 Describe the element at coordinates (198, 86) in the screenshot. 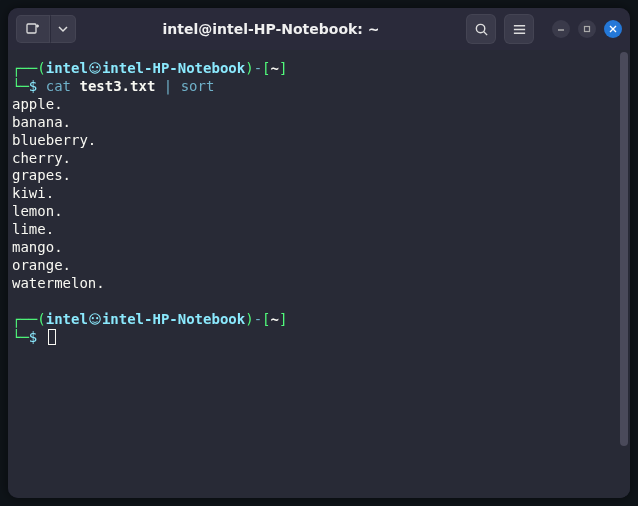

I see `cmd-sort: sort` at that location.